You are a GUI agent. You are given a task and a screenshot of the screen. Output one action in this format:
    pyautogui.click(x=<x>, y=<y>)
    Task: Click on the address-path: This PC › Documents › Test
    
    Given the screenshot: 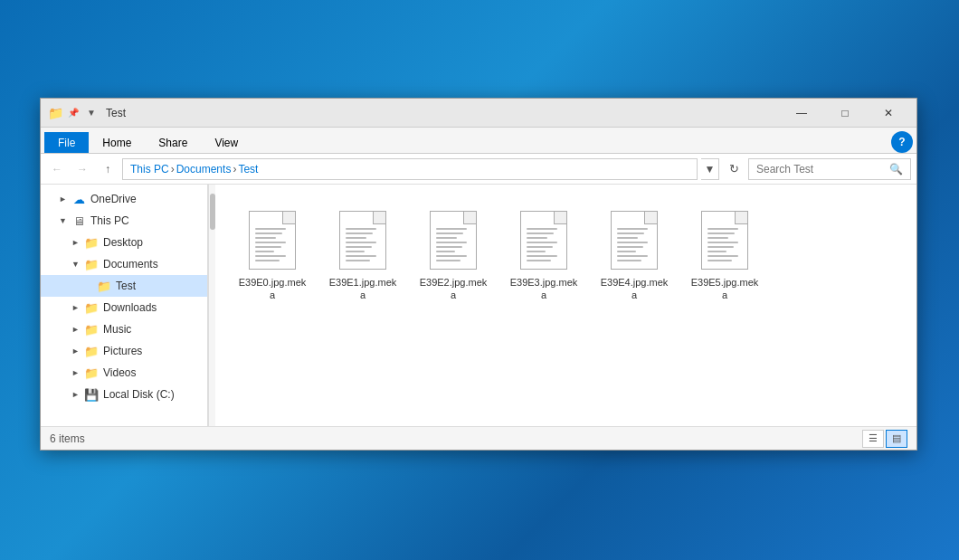 What is the action you would take?
    pyautogui.click(x=410, y=169)
    